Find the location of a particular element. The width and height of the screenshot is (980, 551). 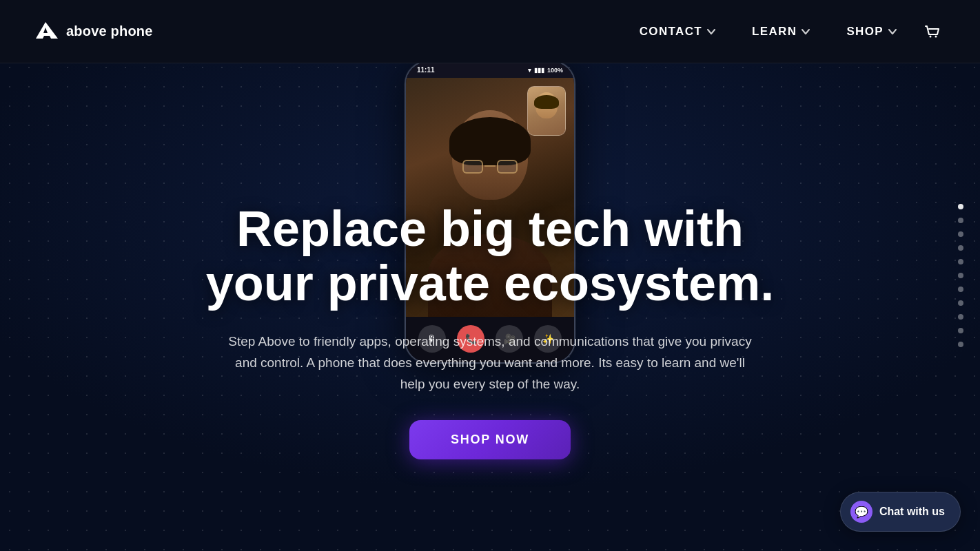

phone-pip is located at coordinates (547, 111).